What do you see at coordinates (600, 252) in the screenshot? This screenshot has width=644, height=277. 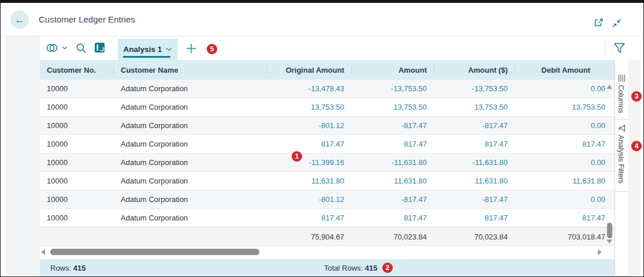 I see `horizontal-scroll-right-arrow-icon` at bounding box center [600, 252].